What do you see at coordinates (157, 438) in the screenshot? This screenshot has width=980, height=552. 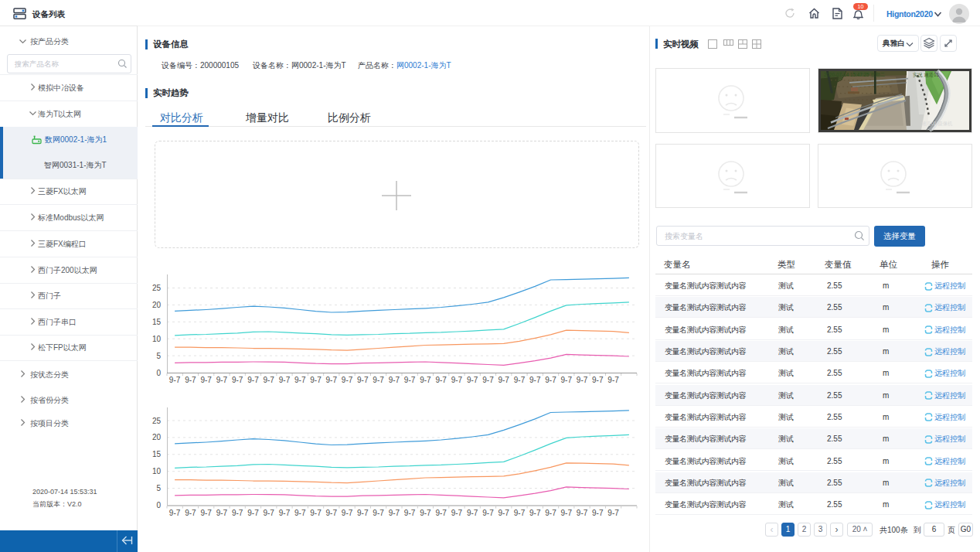 I see `svg-text: 20` at bounding box center [157, 438].